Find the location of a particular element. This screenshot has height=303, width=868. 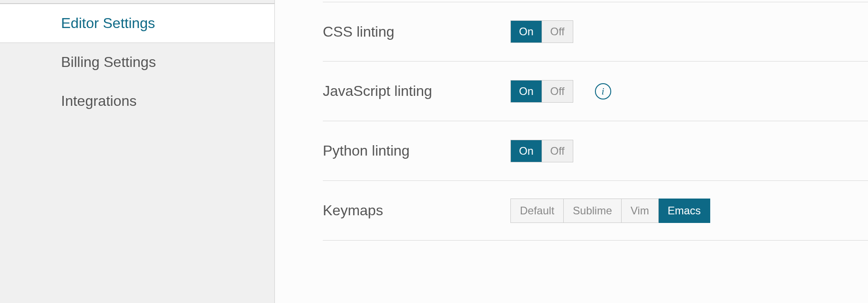

setting-row-css-linting: CSS linting On Off is located at coordinates (595, 32).